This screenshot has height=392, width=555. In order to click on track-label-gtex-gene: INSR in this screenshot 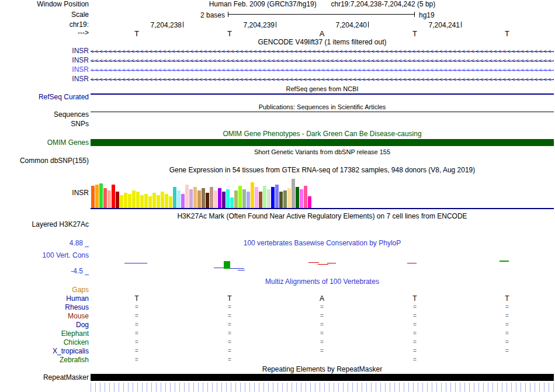, I will do `click(44, 193)`.